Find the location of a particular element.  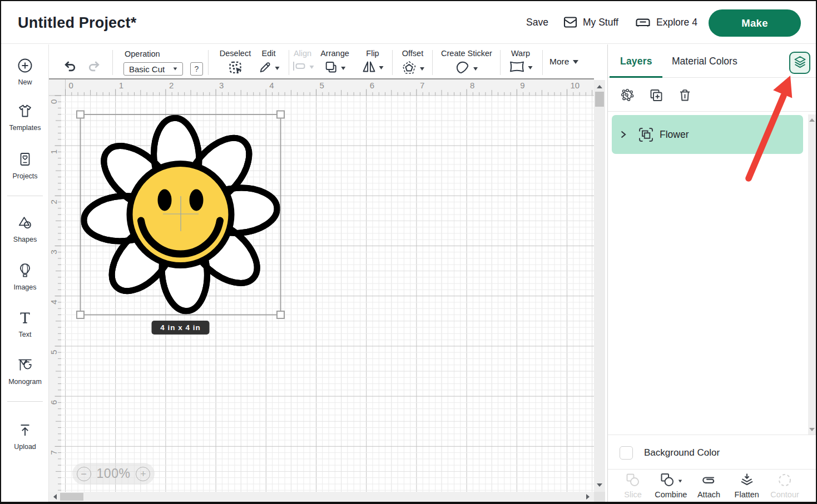

operation-group: OperationBasic Cut? is located at coordinates (164, 62).